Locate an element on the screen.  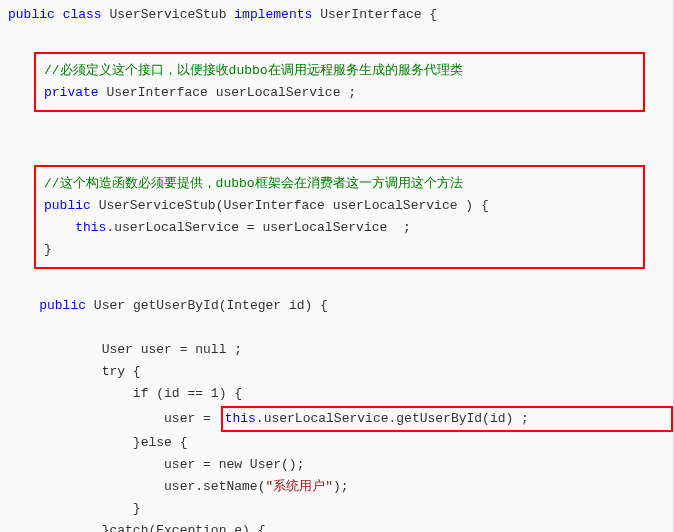
kw-this2: this is located at coordinates (240, 418).